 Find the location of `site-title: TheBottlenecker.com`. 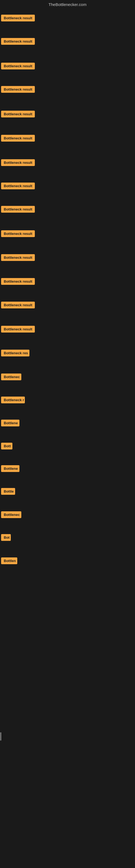

site-title: TheBottlenecker.com is located at coordinates (68, 5).